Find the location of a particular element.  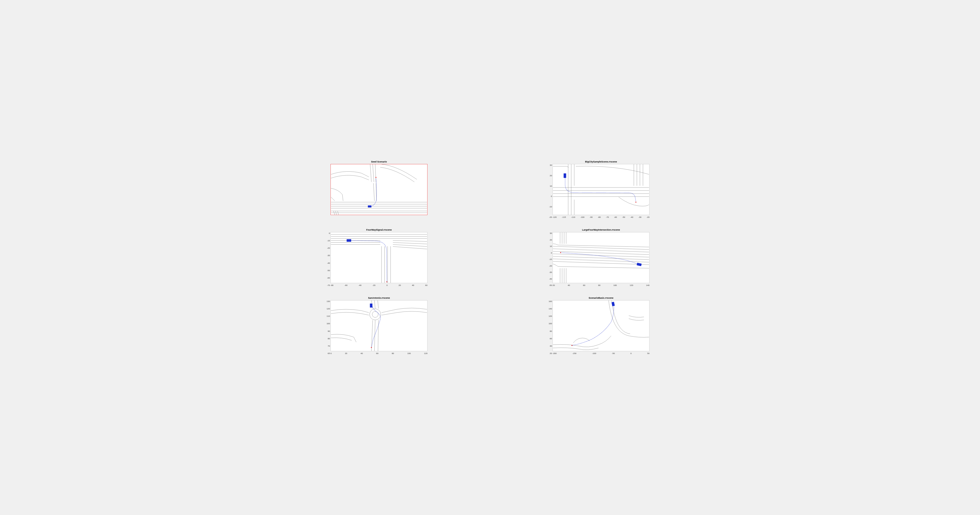

plot-area-bigcity is located at coordinates (601, 189).